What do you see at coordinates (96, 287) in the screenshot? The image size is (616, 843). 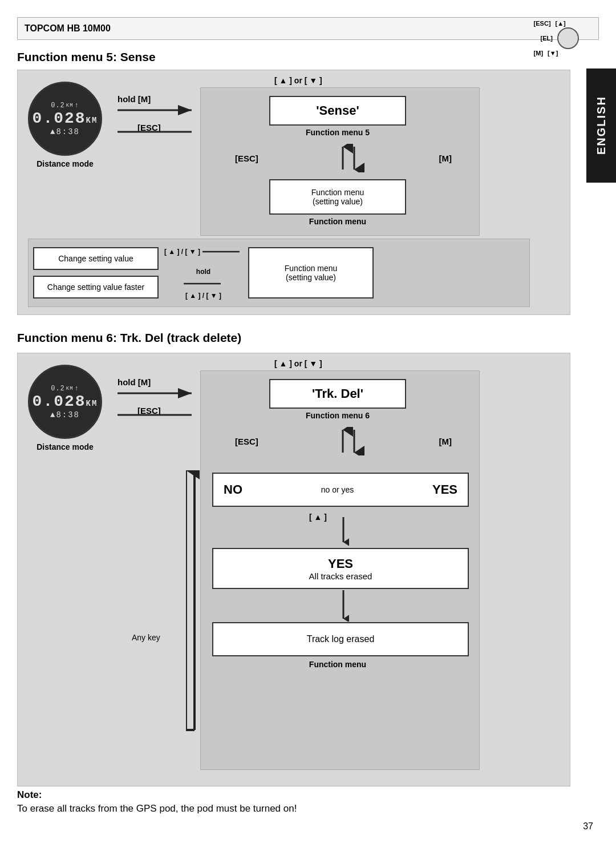 I see `s1-change-faster-box: Change setting value faster` at bounding box center [96, 287].